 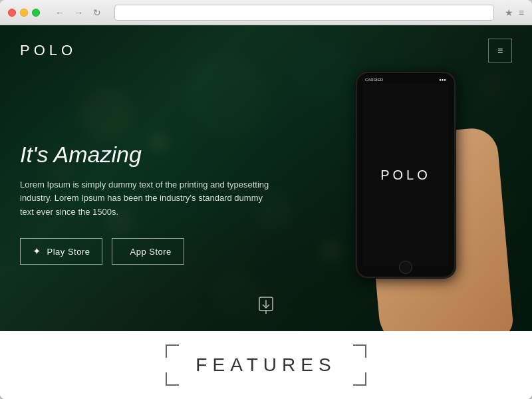 I want to click on corner-bracket-bl, so click(x=172, y=379).